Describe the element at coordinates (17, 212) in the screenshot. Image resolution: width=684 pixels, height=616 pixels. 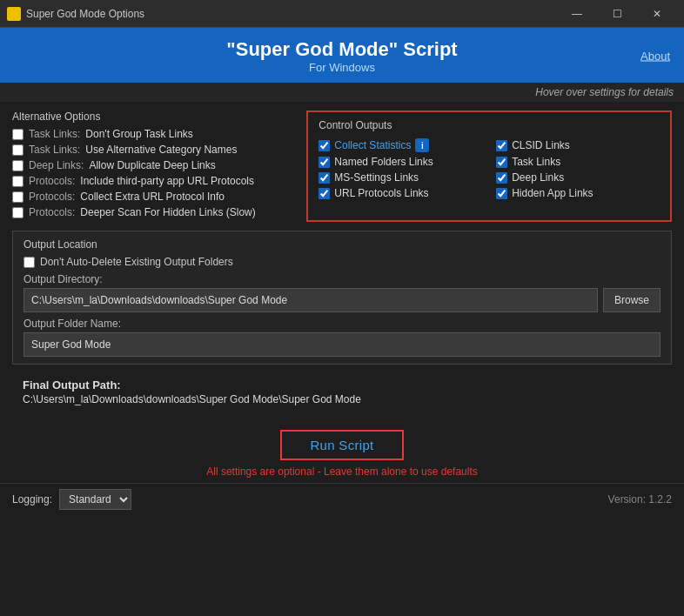
I see `protocols-deeper-scan-checkbox` at that location.